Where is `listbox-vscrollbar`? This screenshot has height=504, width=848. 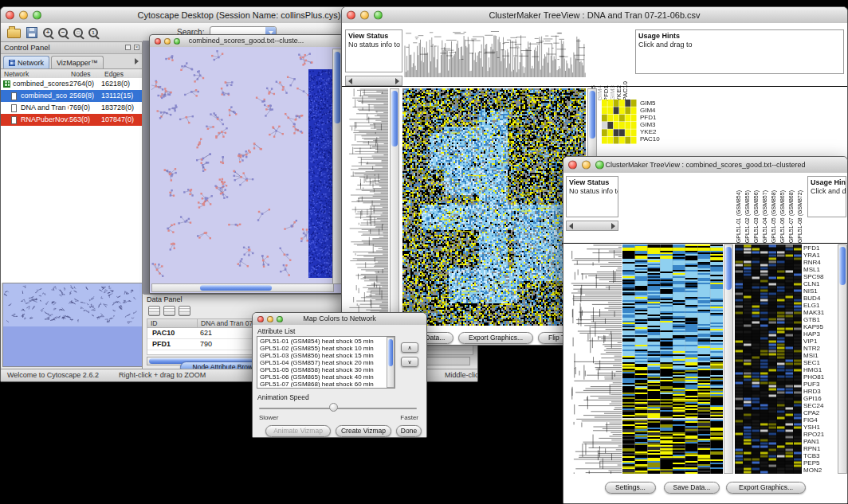
listbox-vscrollbar is located at coordinates (391, 362).